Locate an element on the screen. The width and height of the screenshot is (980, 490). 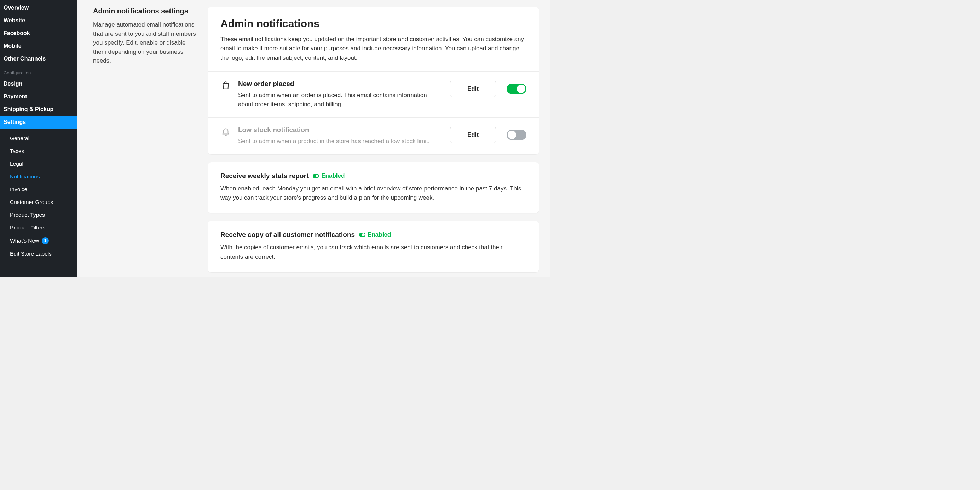
sidebar-sub-label: Product Filters is located at coordinates (27, 228).